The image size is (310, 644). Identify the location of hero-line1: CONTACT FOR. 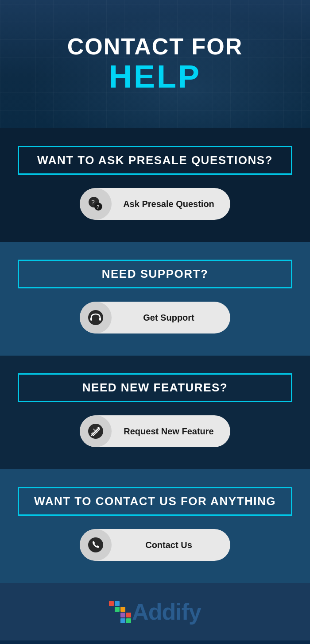
(155, 47).